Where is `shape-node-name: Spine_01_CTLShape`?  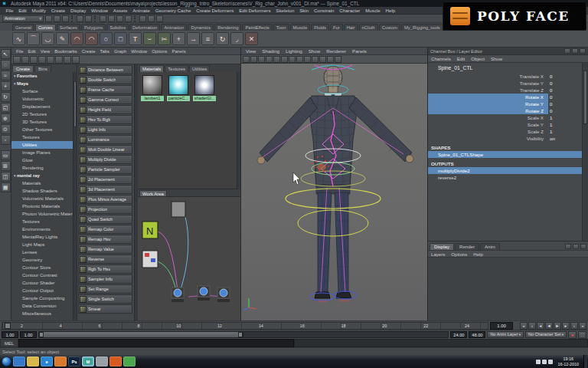
shape-node-name: Spine_01_CTLShape is located at coordinates (505, 155).